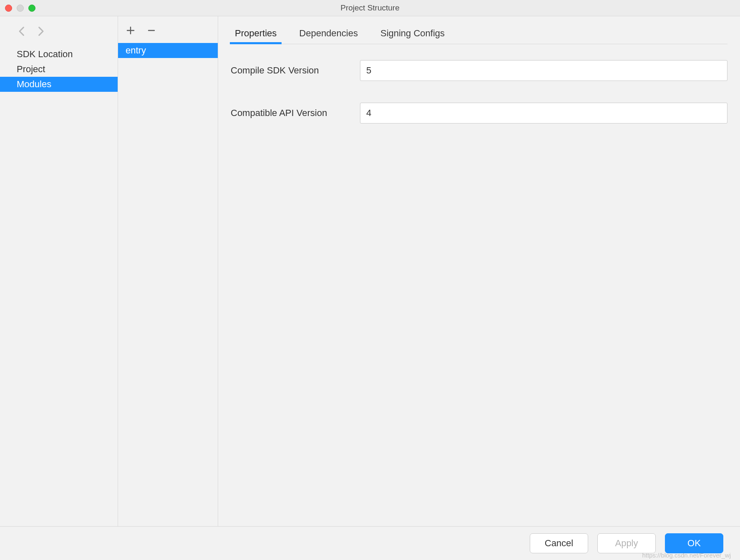  Describe the element at coordinates (329, 36) in the screenshot. I see `tab-dependencies: Dependencies` at that location.